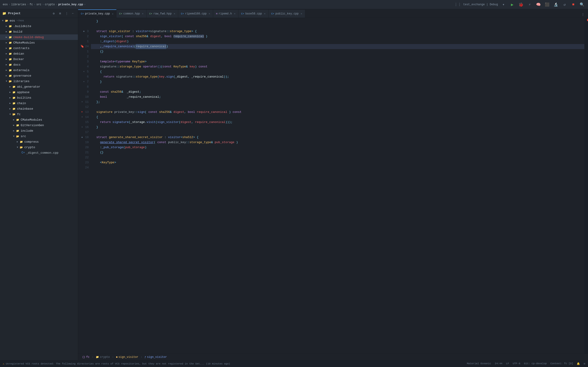 This screenshot has width=588, height=367. What do you see at coordinates (39, 48) in the screenshot?
I see `tree-item-contracts: ▶ 📁 contracts` at bounding box center [39, 48].